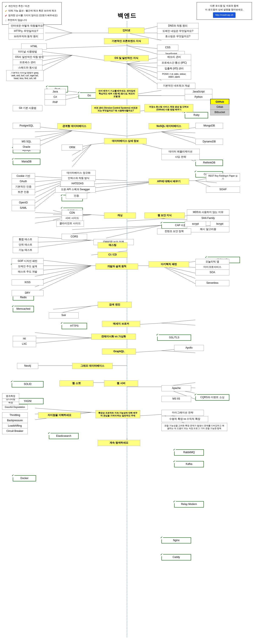 The height and width of the screenshot is (644, 254). I want to click on hash-algo-node: 해시 알고리즘, so click(208, 229).